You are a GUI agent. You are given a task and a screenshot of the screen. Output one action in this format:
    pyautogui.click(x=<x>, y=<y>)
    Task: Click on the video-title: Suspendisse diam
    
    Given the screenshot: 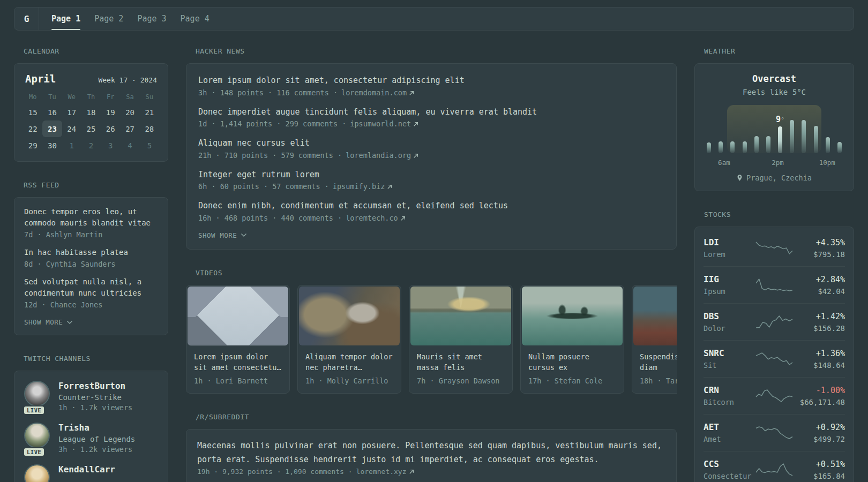 What is the action you would take?
    pyautogui.click(x=658, y=363)
    